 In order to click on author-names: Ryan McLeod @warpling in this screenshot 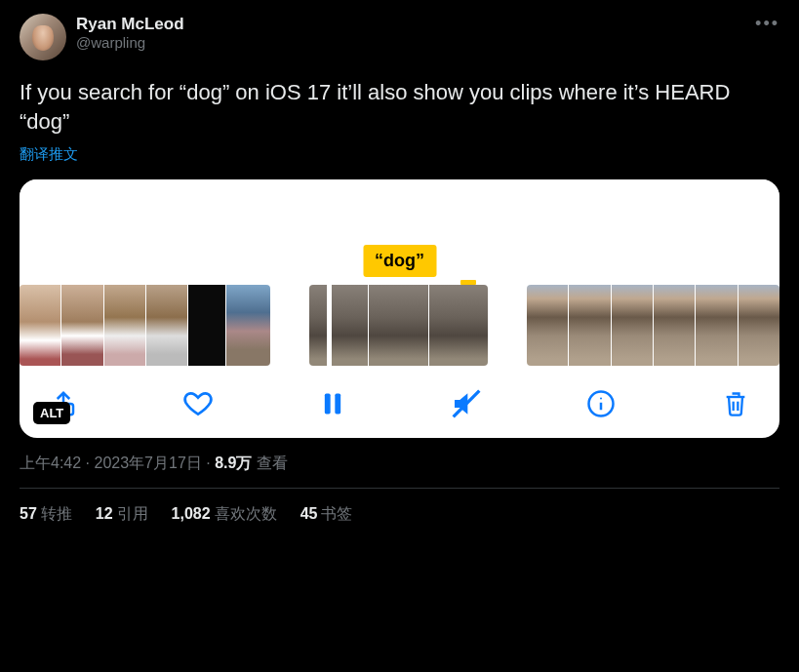, I will do `click(131, 33)`.